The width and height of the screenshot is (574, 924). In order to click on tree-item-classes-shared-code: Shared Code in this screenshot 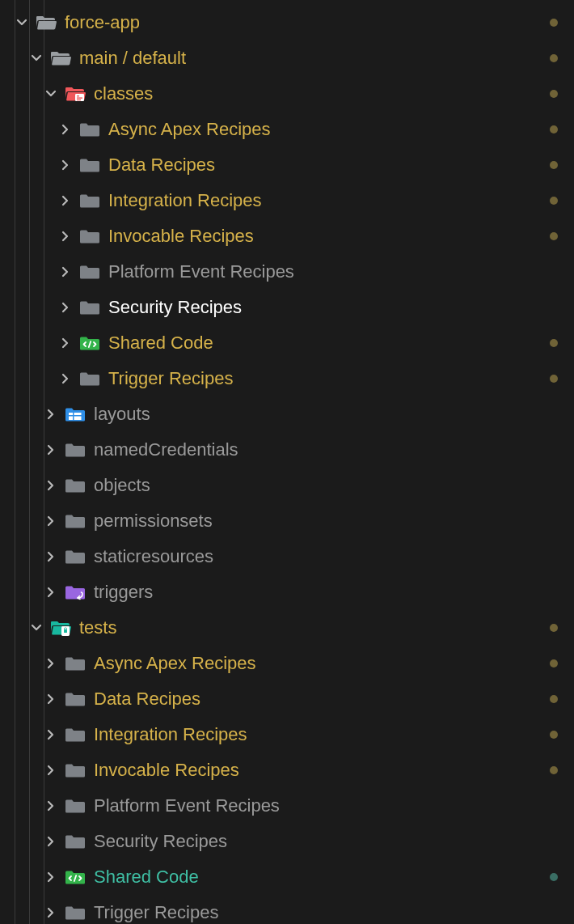, I will do `click(287, 343)`.